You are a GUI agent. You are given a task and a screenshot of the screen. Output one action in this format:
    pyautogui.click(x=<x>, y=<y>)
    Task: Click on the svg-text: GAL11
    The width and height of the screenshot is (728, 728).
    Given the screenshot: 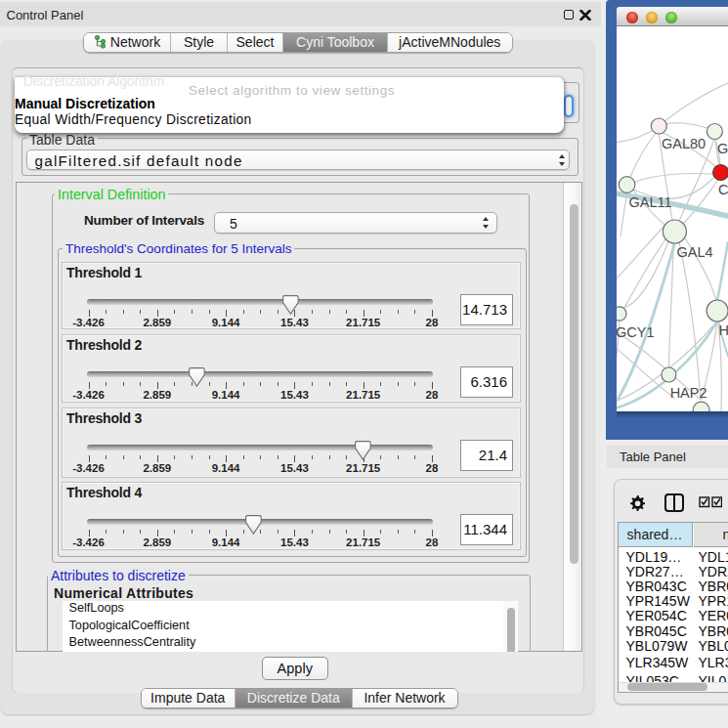 What is the action you would take?
    pyautogui.click(x=651, y=202)
    